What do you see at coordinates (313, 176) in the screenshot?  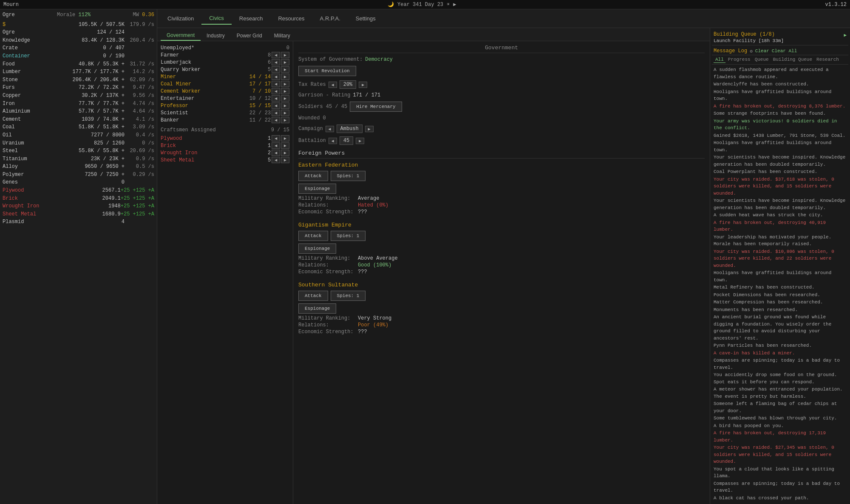 I see `eastern-attack-btn: Attack` at bounding box center [313, 176].